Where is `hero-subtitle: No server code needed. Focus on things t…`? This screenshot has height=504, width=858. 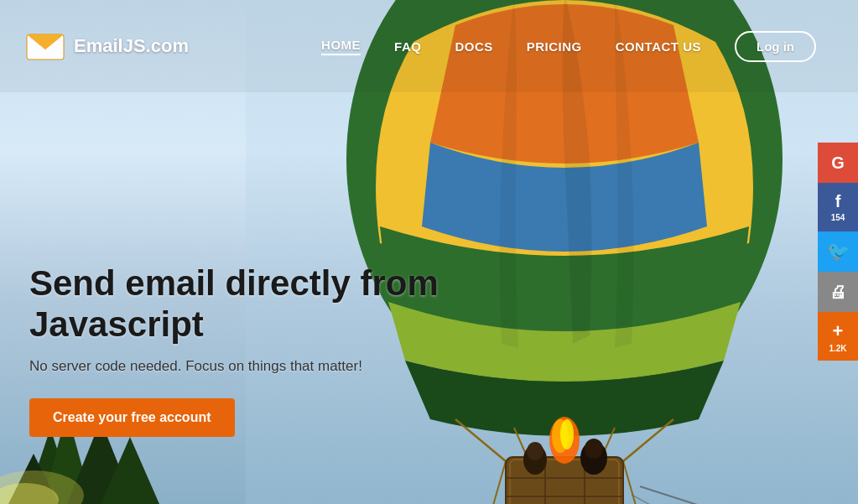 hero-subtitle: No server code needed. Focus on things t… is located at coordinates (260, 366).